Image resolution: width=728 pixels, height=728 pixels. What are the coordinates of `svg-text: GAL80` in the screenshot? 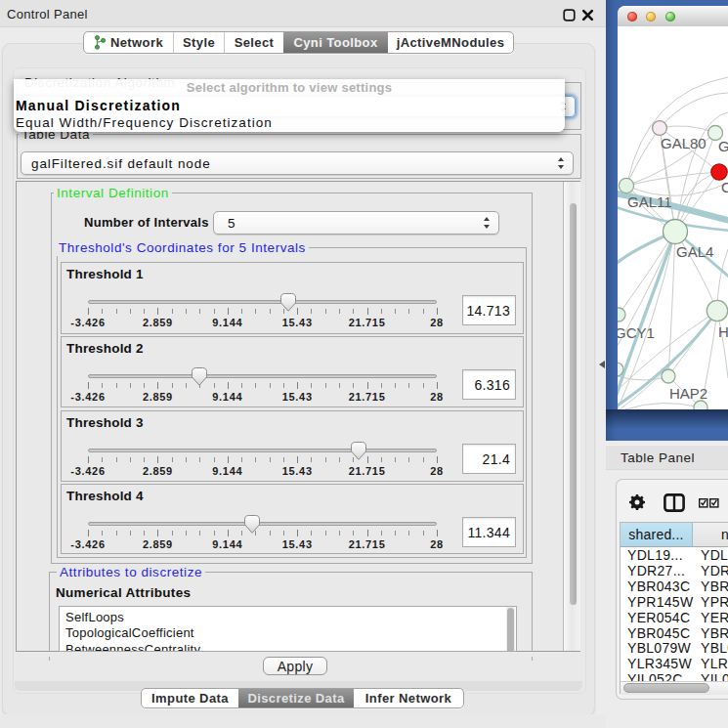 It's located at (684, 143).